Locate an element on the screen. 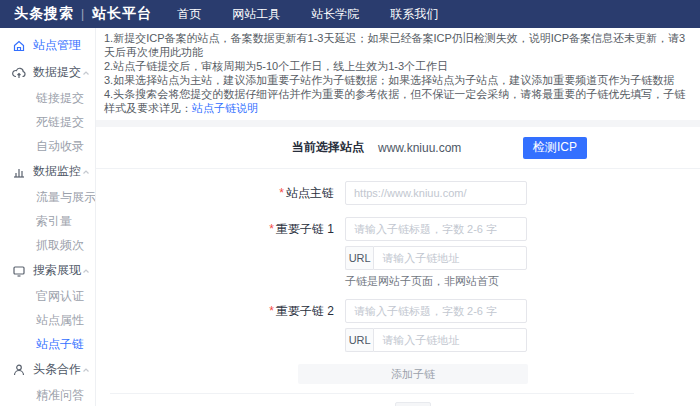 Image resolution: width=700 pixels, height=406 pixels. user-icon is located at coordinates (19, 370).